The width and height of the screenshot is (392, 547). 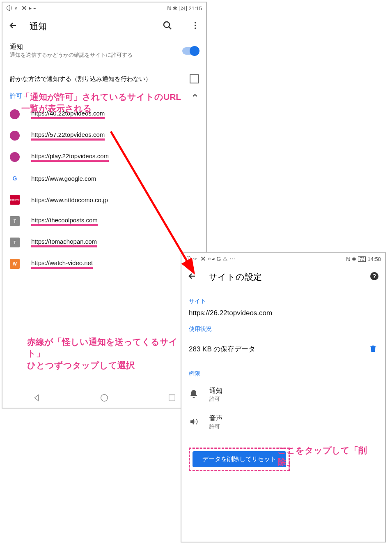 What do you see at coordinates (104, 398) in the screenshot?
I see `android-nav-bar` at bounding box center [104, 398].